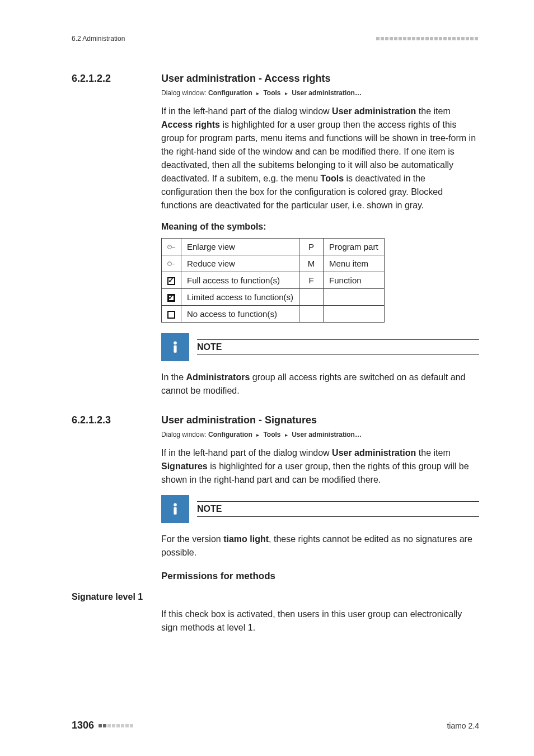 This screenshot has width=534, height=756. What do you see at coordinates (320, 576) in the screenshot?
I see `permissions-heading: Permissions for methods` at bounding box center [320, 576].